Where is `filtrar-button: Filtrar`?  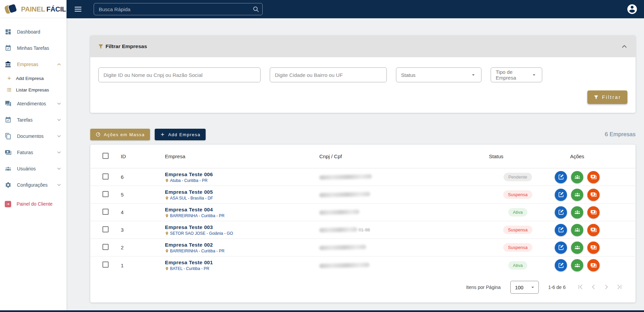 filtrar-button: Filtrar is located at coordinates (607, 97).